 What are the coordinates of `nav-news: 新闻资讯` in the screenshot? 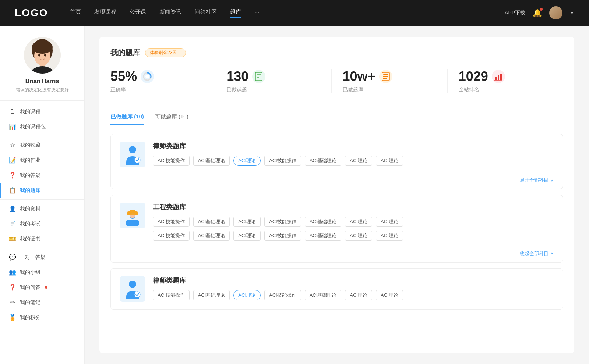 It's located at (170, 13).